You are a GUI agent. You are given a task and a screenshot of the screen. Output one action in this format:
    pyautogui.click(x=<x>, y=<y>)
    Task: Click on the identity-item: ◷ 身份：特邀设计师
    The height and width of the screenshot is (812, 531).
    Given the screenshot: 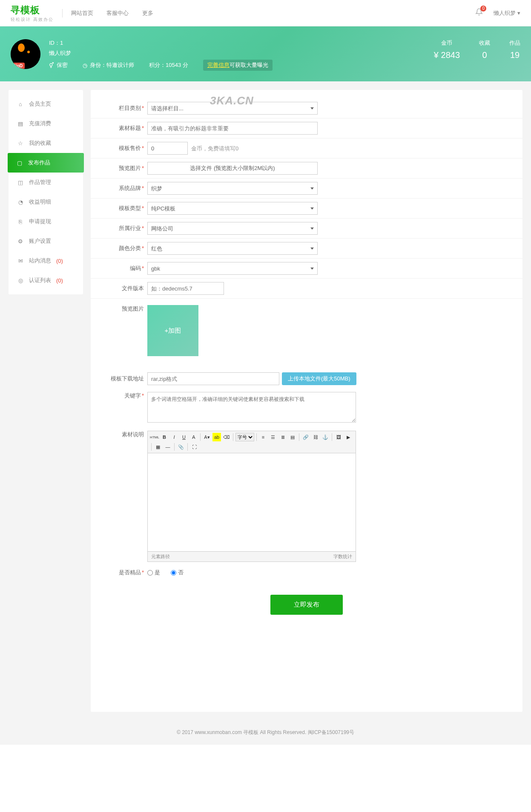 What is the action you would take?
    pyautogui.click(x=108, y=65)
    